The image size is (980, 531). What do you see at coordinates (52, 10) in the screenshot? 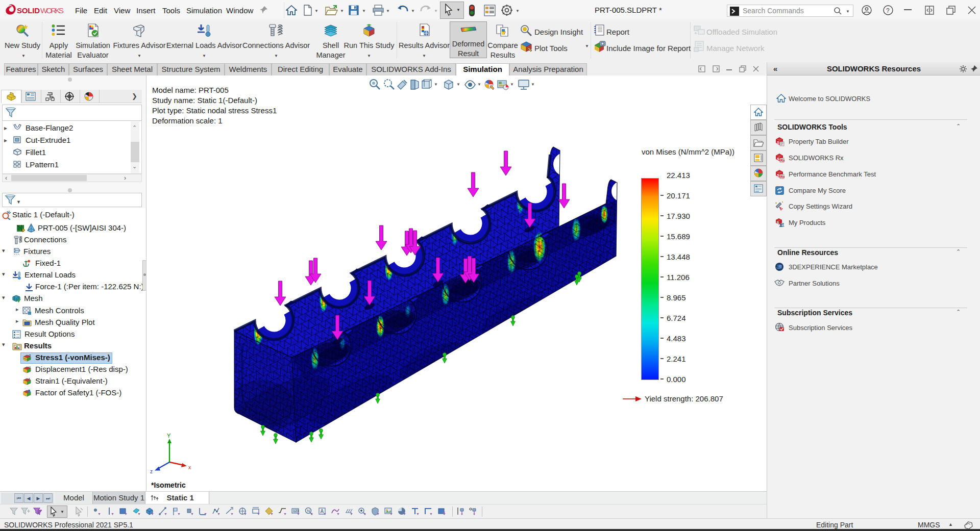
I see `svg-text: WORKS` at bounding box center [52, 10].